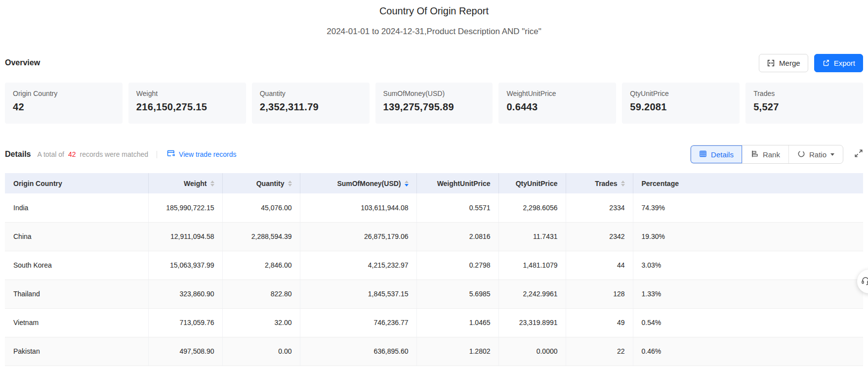  Describe the element at coordinates (434, 32) in the screenshot. I see `page-subtitle: 2024-01-01 to 2024-12-31,Product Descrip…` at that location.